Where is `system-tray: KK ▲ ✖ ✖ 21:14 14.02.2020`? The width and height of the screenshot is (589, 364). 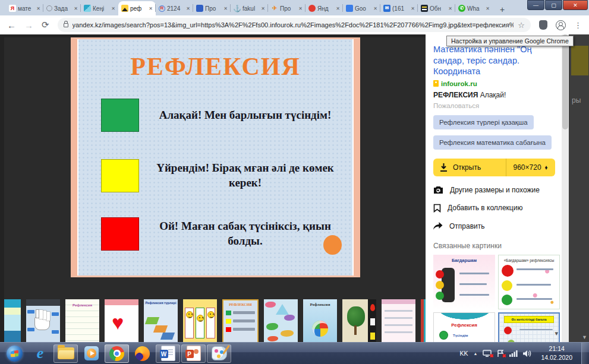
system-tray: KK ▲ ✖ ✖ 21:14 14.02.2020 is located at coordinates (524, 353).